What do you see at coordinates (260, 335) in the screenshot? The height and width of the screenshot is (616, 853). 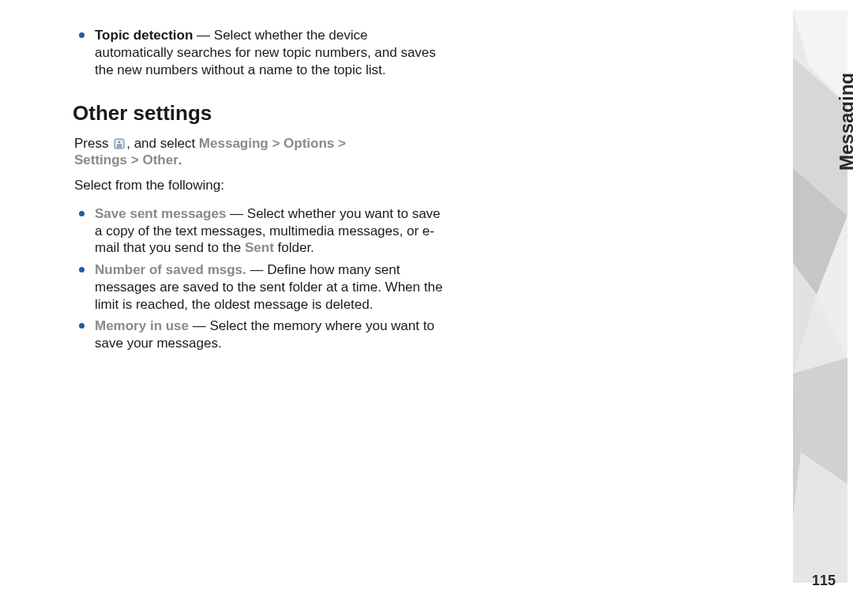 I see `bullet-memory-in-use: Memory in use — Select the memory where …` at bounding box center [260, 335].